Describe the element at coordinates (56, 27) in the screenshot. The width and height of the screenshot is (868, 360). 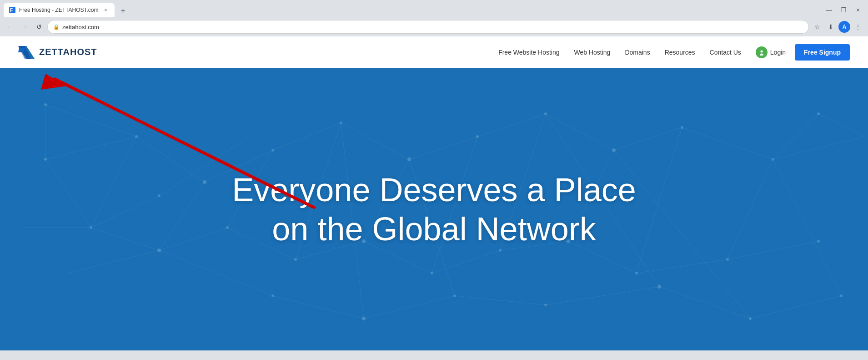
I see `lock-icon: 🔒` at that location.